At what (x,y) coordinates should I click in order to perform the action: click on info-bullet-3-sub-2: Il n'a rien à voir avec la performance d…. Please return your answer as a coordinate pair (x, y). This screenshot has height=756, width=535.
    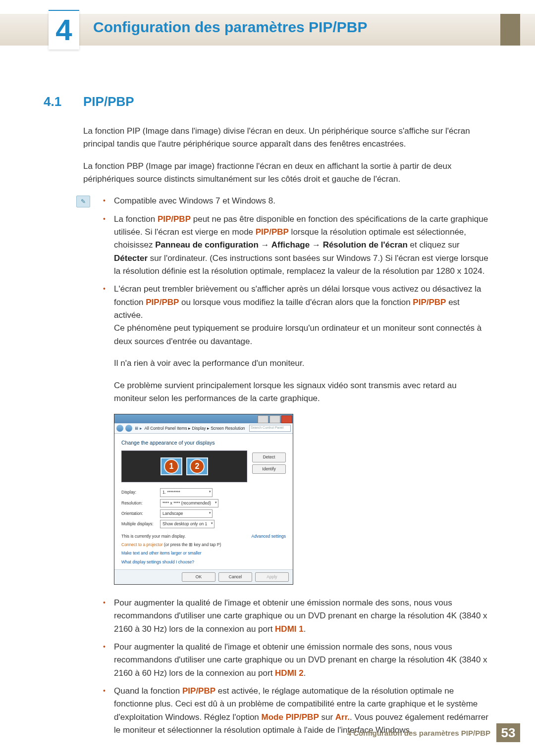
    Looking at the image, I should click on (302, 363).